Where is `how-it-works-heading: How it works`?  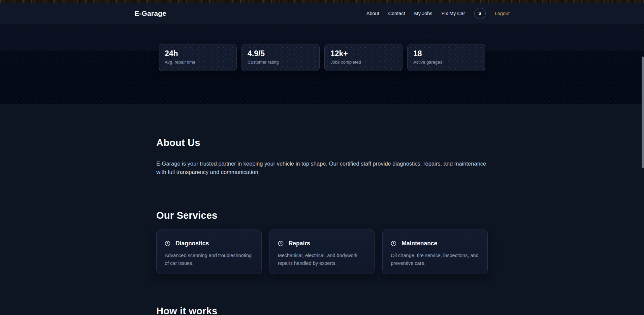
how-it-works-heading: How it works is located at coordinates (322, 294).